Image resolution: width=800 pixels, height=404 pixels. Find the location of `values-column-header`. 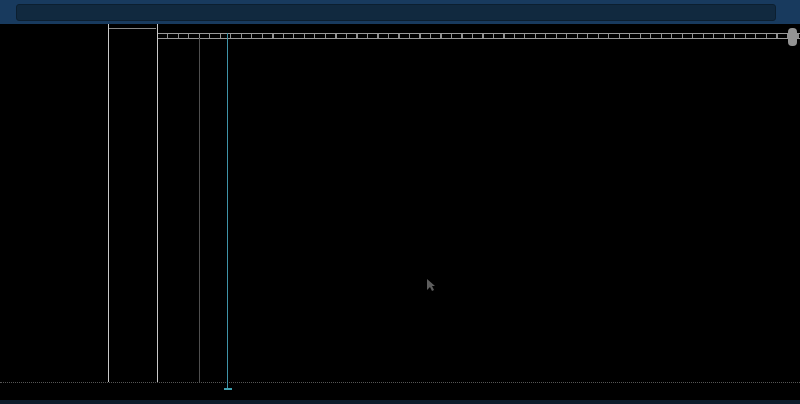

values-column-header is located at coordinates (132, 28).